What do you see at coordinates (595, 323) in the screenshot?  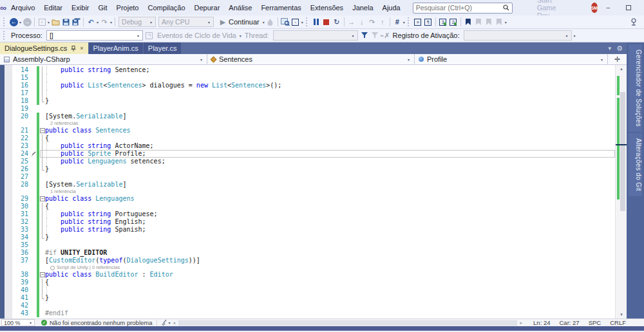 I see `space-indicator: SPC` at bounding box center [595, 323].